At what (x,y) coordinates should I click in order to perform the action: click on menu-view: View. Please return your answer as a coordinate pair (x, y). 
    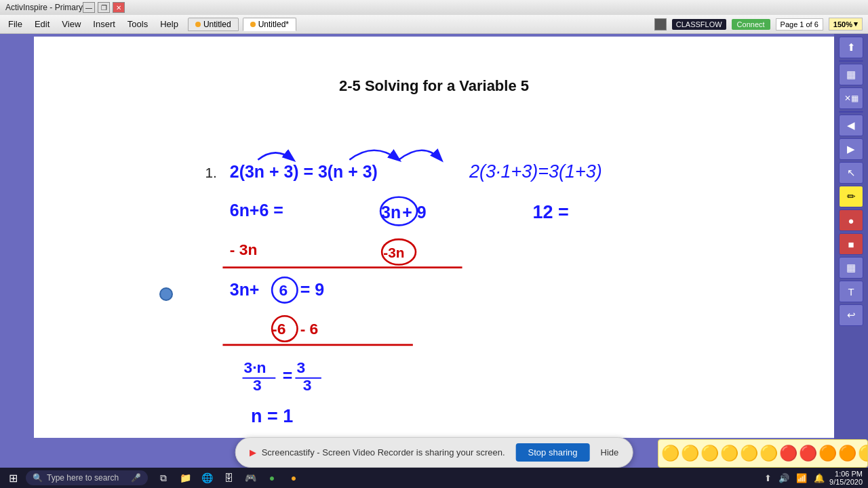
    Looking at the image, I should click on (71, 24).